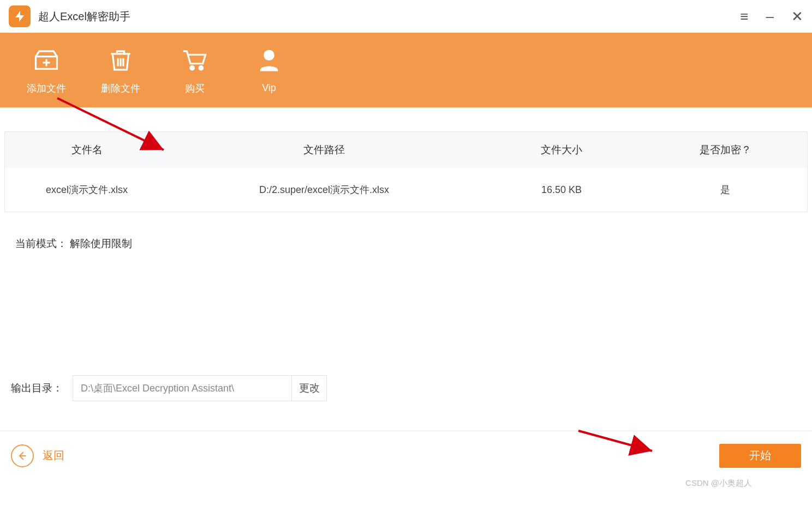  What do you see at coordinates (744, 16) in the screenshot?
I see `menu-icon: ≡` at bounding box center [744, 16].